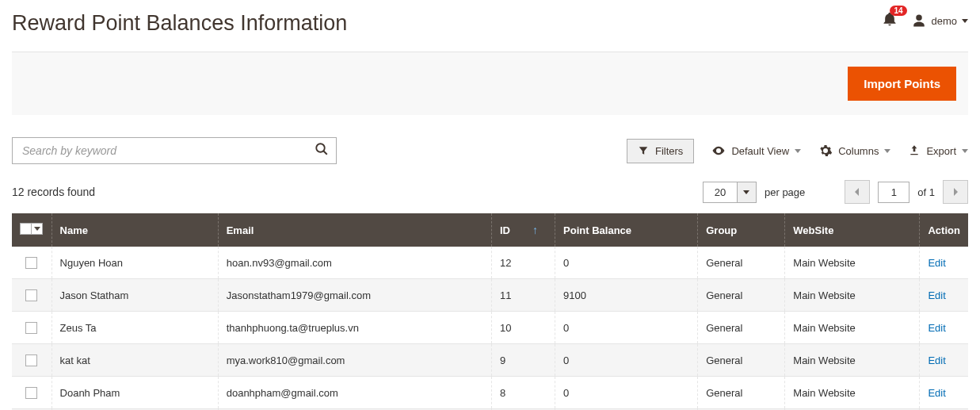 This screenshot has width=980, height=410. Describe the element at coordinates (852, 230) in the screenshot. I see `column-header-website: WebSite` at that location.